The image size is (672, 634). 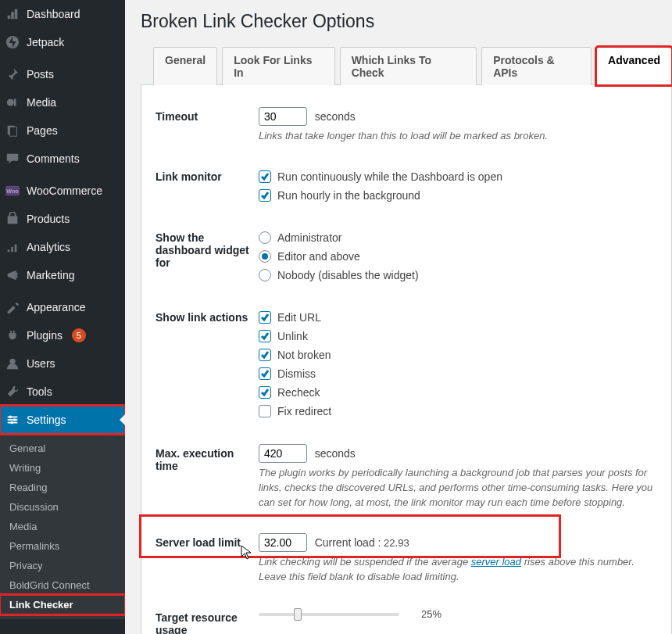 I want to click on max-exec-desc: The plugin works by periodically launchi…, so click(x=458, y=488).